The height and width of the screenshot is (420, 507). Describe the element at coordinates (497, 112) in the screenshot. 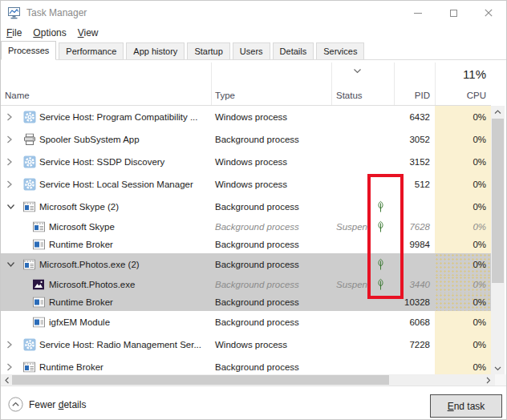

I see `scroll-up-arrow-icon` at that location.